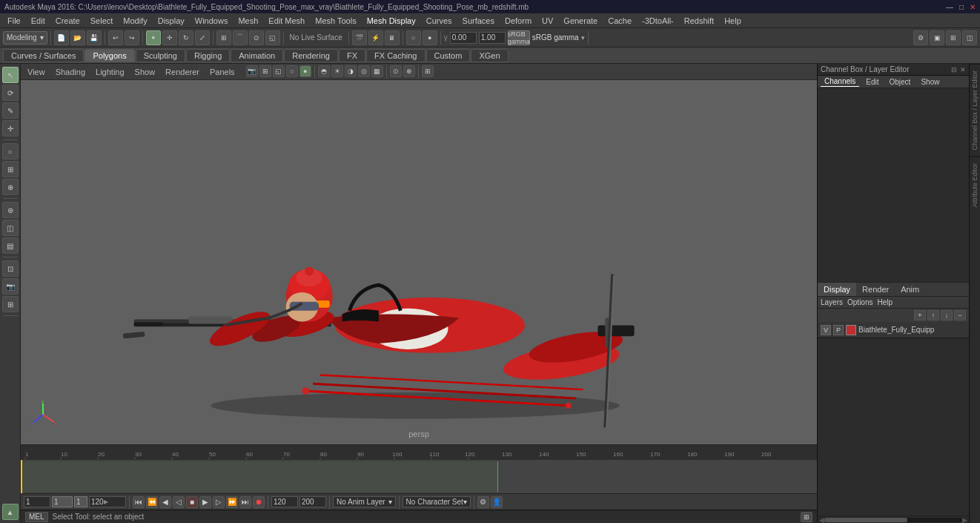  Describe the element at coordinates (36, 72) in the screenshot. I see `vp-menu-view: View` at that location.